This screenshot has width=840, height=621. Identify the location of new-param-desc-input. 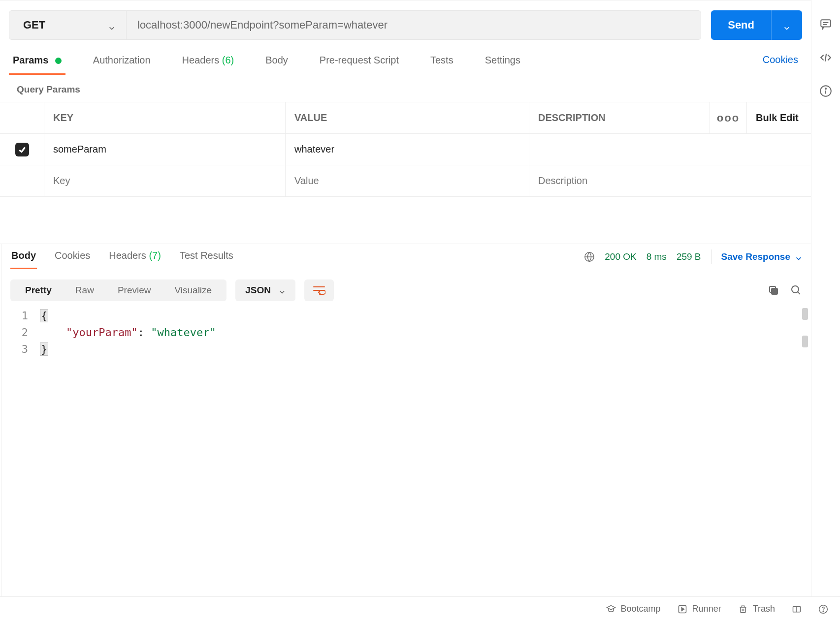
(670, 181).